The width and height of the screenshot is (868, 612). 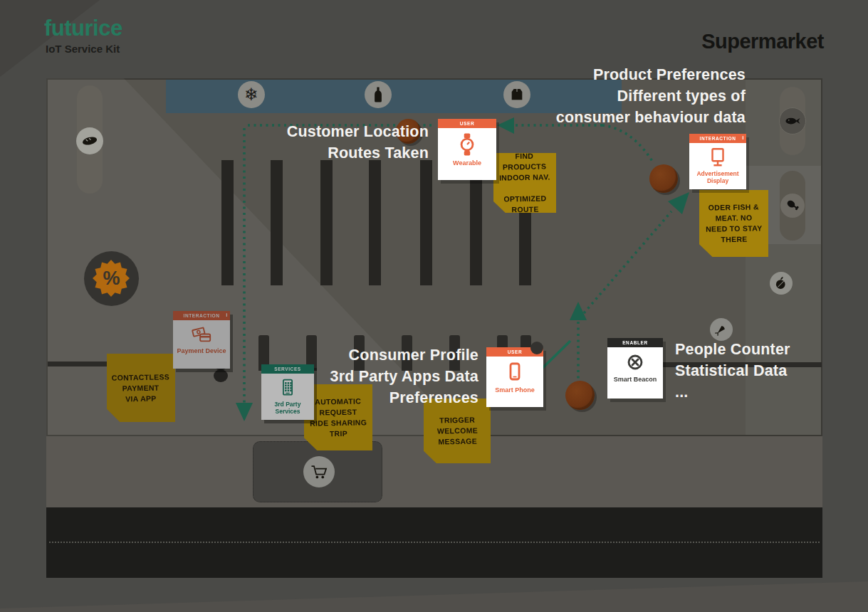 What do you see at coordinates (141, 388) in the screenshot?
I see `sticky-note-contactless-payment: CONTACTLESS PAYMENT VIA APP` at bounding box center [141, 388].